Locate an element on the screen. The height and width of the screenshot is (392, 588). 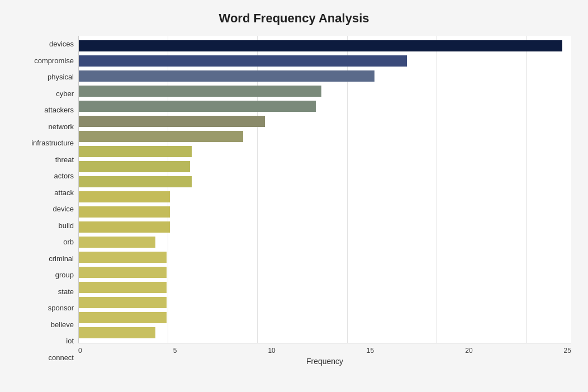
y-label: threat is located at coordinates (65, 160).